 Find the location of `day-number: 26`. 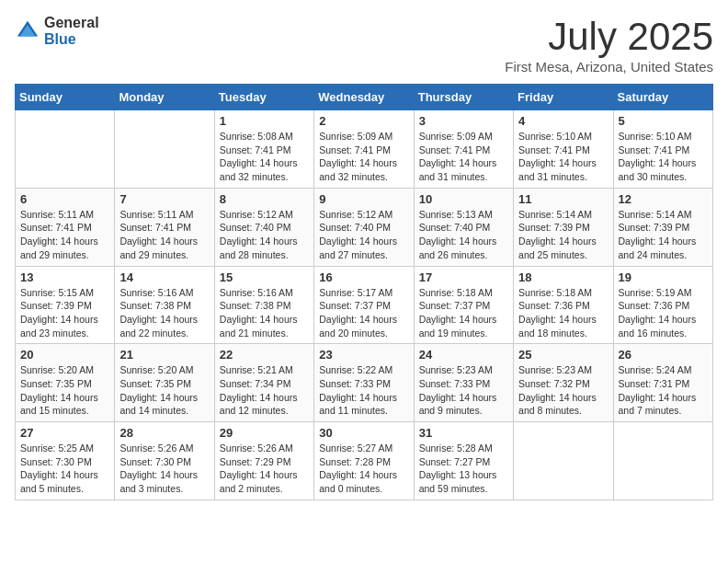

day-number: 26 is located at coordinates (664, 355).